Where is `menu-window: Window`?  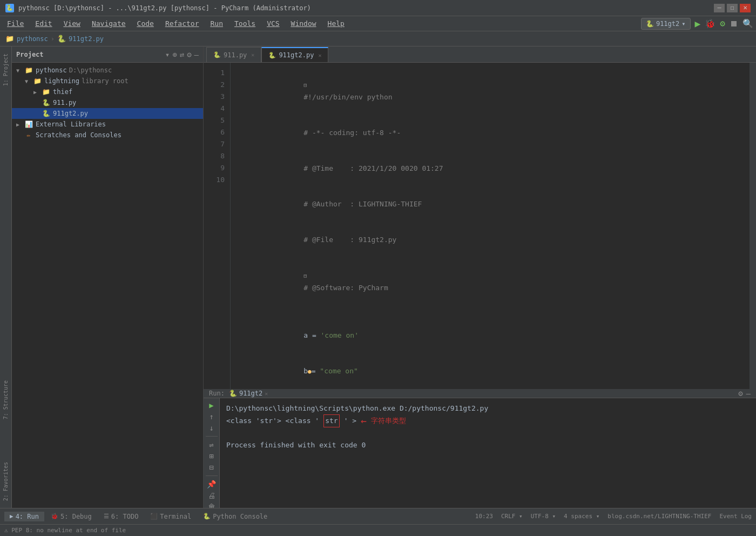
menu-window: Window is located at coordinates (303, 24).